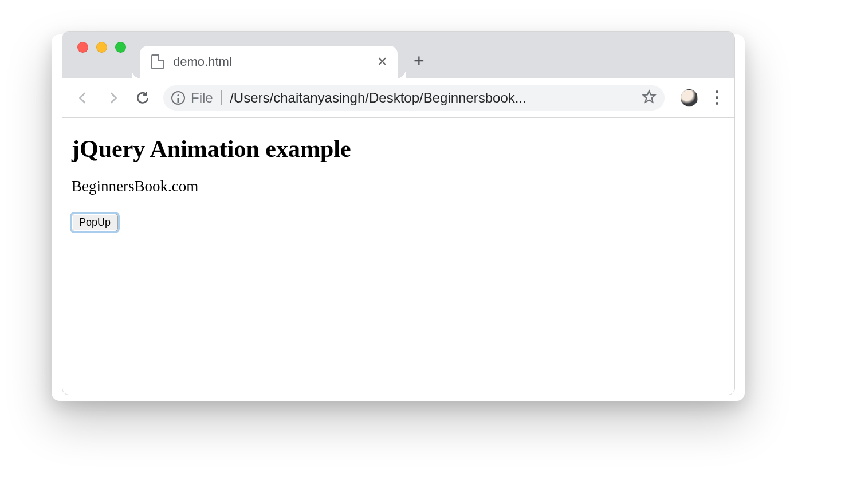  Describe the element at coordinates (649, 97) in the screenshot. I see `star-icon` at that location.